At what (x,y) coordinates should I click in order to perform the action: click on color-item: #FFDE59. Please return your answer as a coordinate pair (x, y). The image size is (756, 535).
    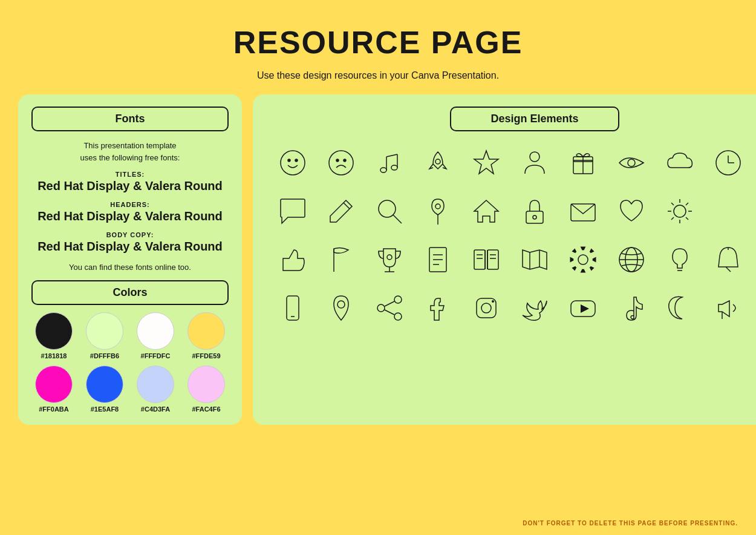
    Looking at the image, I should click on (206, 336).